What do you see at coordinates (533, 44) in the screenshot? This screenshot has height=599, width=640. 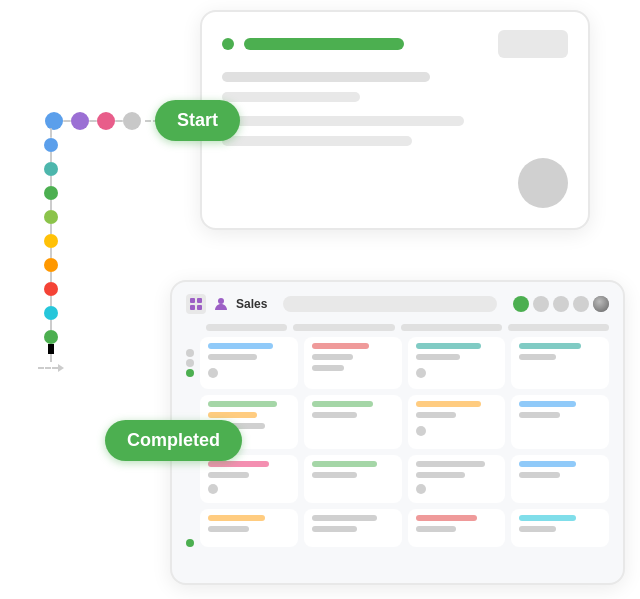 I see `card-button` at bounding box center [533, 44].